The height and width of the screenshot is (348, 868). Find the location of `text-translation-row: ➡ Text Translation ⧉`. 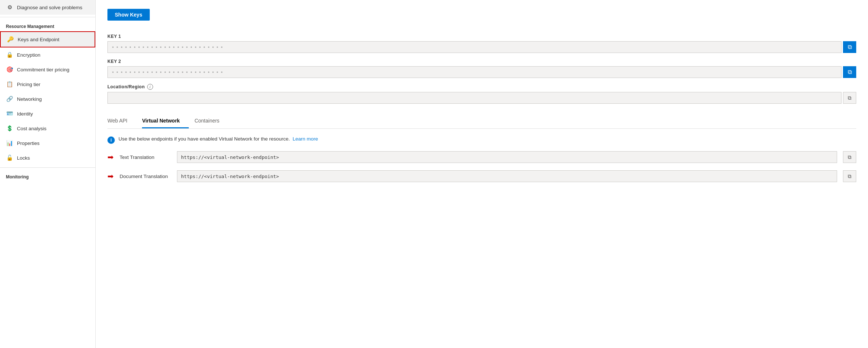

text-translation-row: ➡ Text Translation ⧉ is located at coordinates (482, 157).